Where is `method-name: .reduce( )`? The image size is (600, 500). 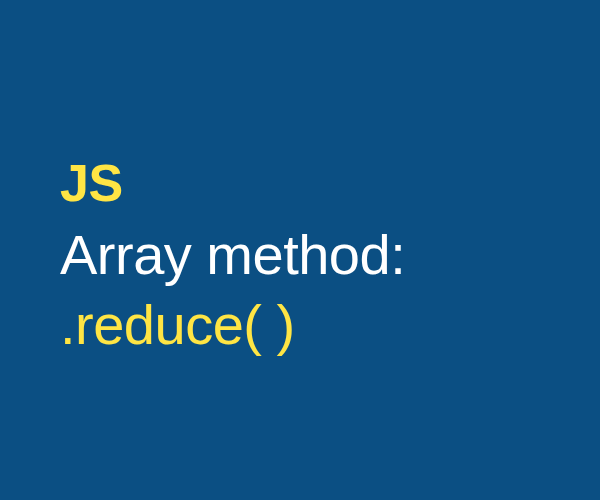 method-name: .reduce( ) is located at coordinates (330, 325).